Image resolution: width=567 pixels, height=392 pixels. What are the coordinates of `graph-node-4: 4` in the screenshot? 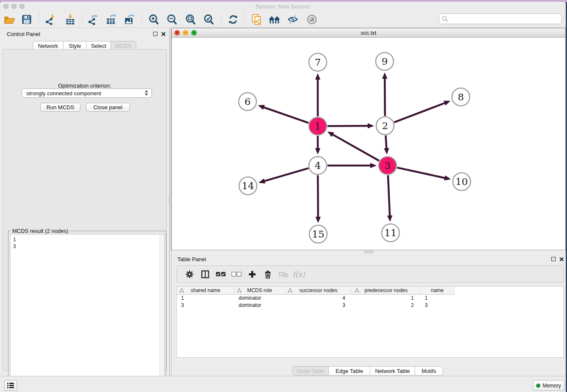 It's located at (318, 166).